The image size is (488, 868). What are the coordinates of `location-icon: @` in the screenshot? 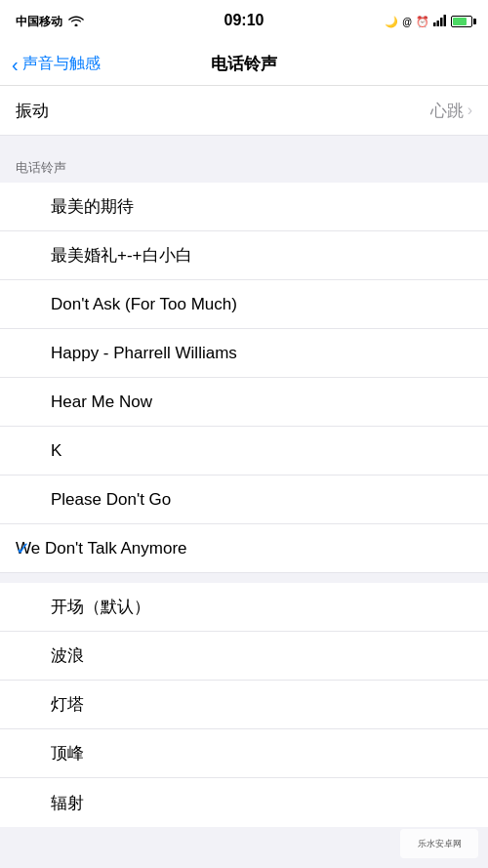 It's located at (407, 21).